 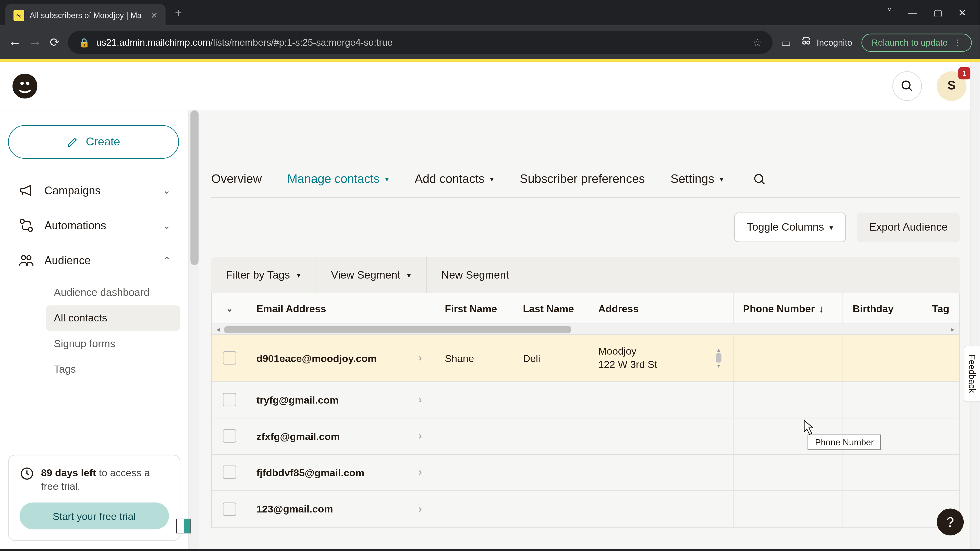 I want to click on create-label: Create, so click(x=103, y=142).